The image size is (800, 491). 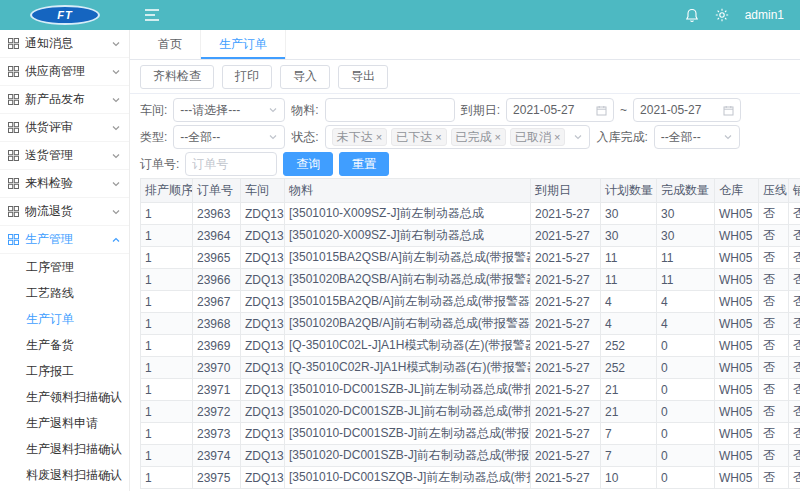 I want to click on due-start-date: 2021-05-27, so click(x=560, y=110).